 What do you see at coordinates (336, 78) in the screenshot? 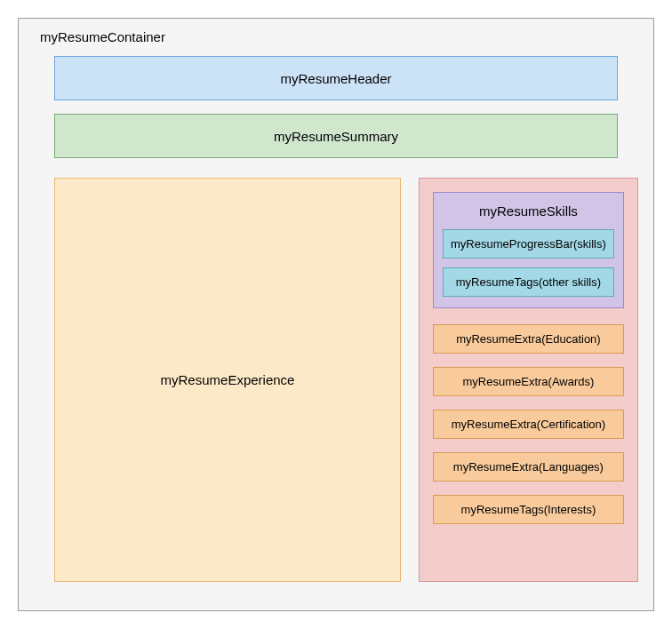
I see `header-label: myResumeHeader` at bounding box center [336, 78].